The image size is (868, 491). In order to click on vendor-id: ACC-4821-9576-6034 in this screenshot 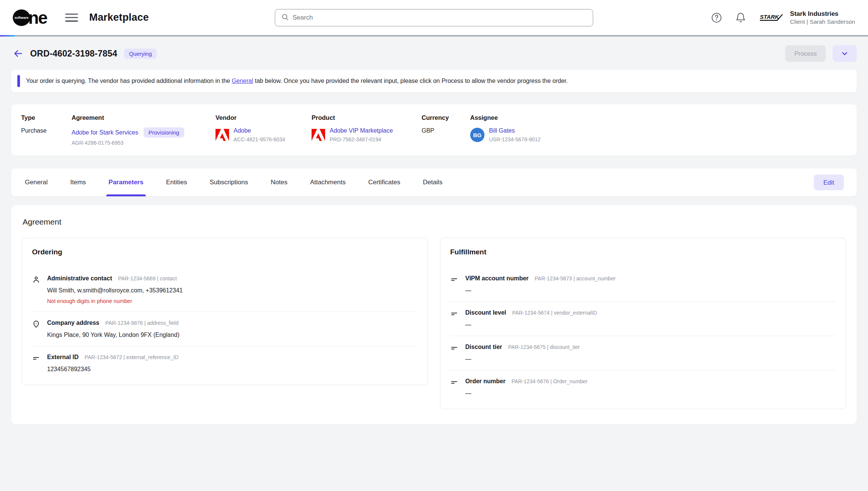, I will do `click(259, 139)`.